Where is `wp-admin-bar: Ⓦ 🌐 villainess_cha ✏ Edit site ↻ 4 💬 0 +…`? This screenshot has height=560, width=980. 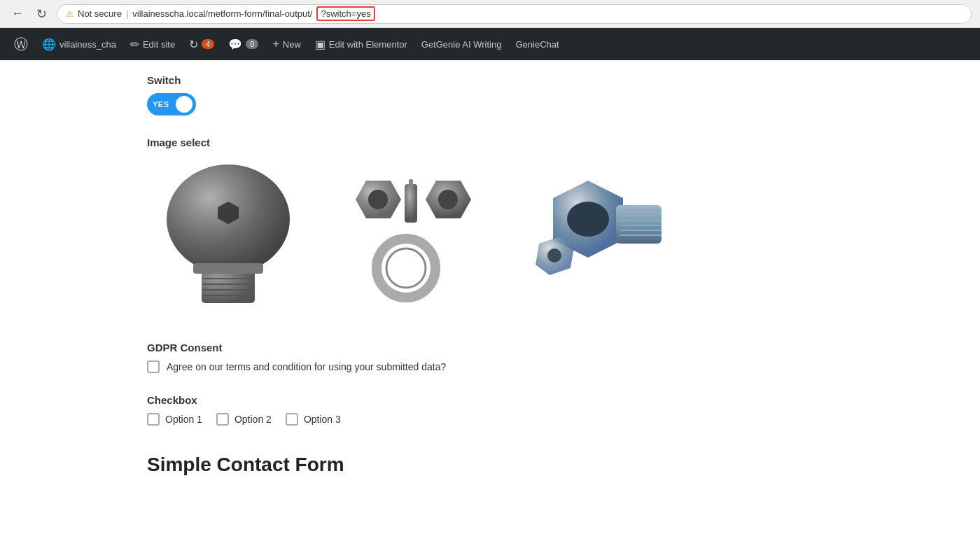 wp-admin-bar: Ⓦ 🌐 villainess_cha ✏ Edit site ↻ 4 💬 0 +… is located at coordinates (490, 44).